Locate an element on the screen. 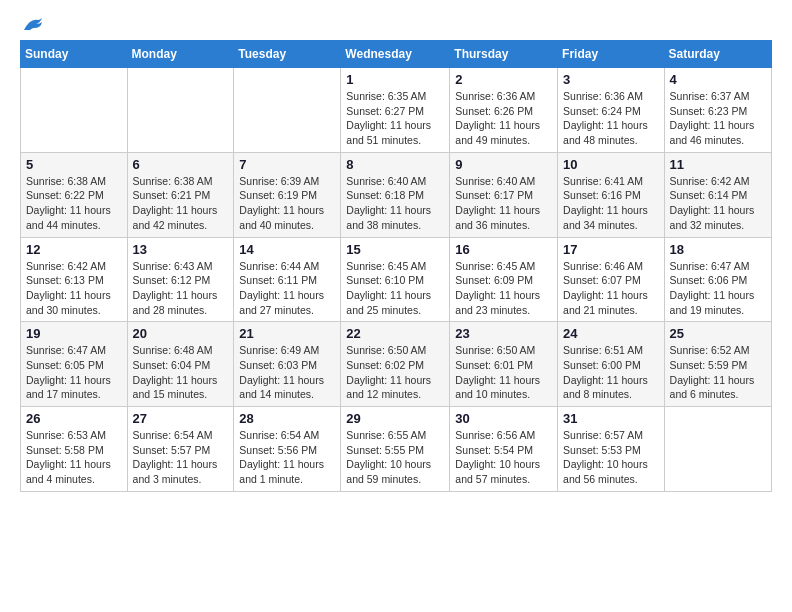 The width and height of the screenshot is (792, 612). day-info: Sunrise: 6:52 AMSunset: 5:59 PMDaylight:… is located at coordinates (718, 372).